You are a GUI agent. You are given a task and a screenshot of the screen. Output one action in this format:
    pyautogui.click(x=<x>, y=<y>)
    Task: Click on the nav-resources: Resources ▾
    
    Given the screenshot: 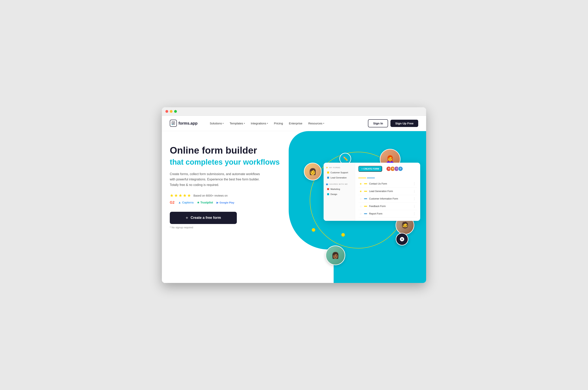 What is the action you would take?
    pyautogui.click(x=316, y=123)
    